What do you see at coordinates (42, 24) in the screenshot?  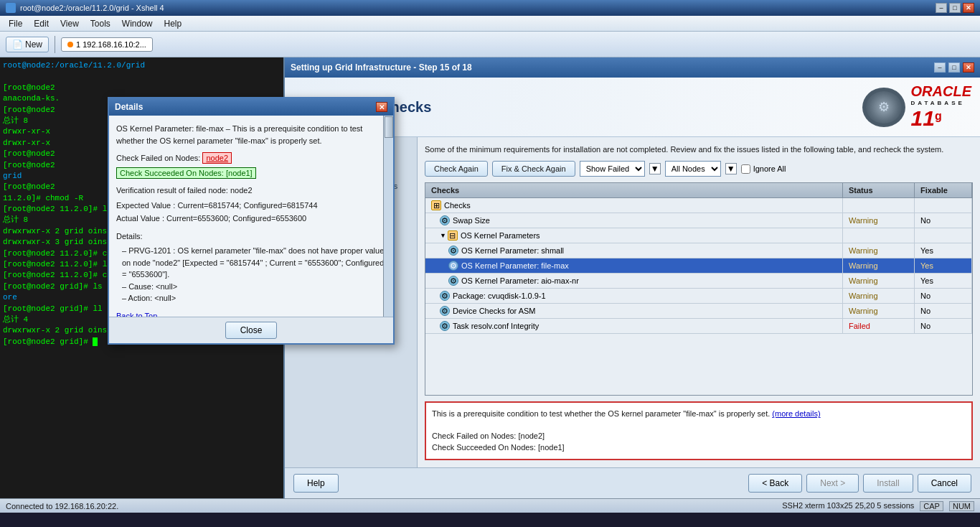 I see `menu-edit: Edit` at bounding box center [42, 24].